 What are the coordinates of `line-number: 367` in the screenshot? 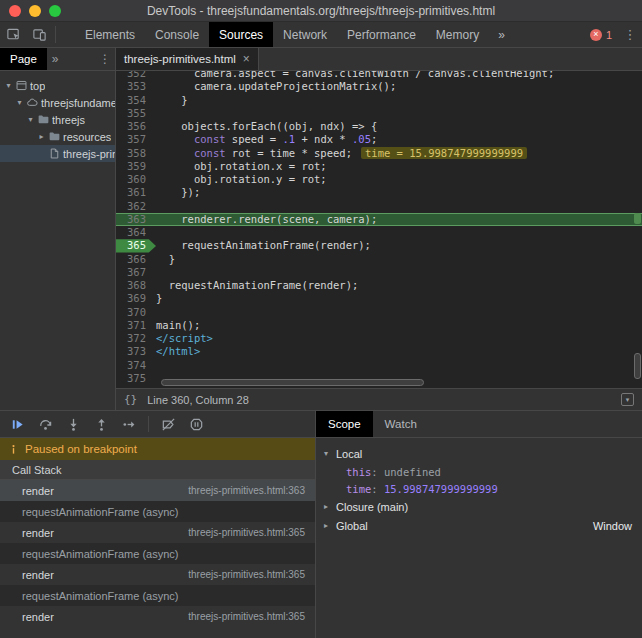 It's located at (136, 272).